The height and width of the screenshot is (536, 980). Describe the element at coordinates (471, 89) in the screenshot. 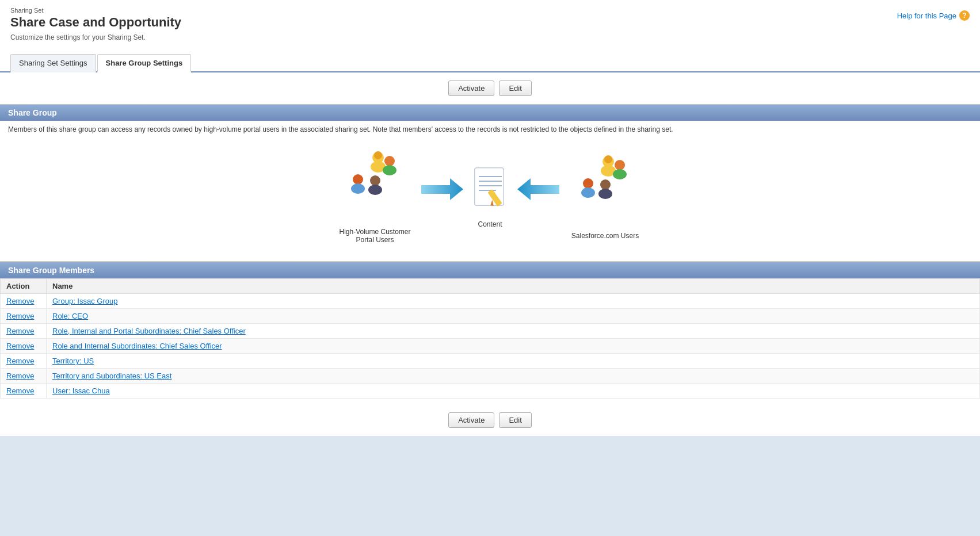

I see `activate-button-top: Activate` at that location.